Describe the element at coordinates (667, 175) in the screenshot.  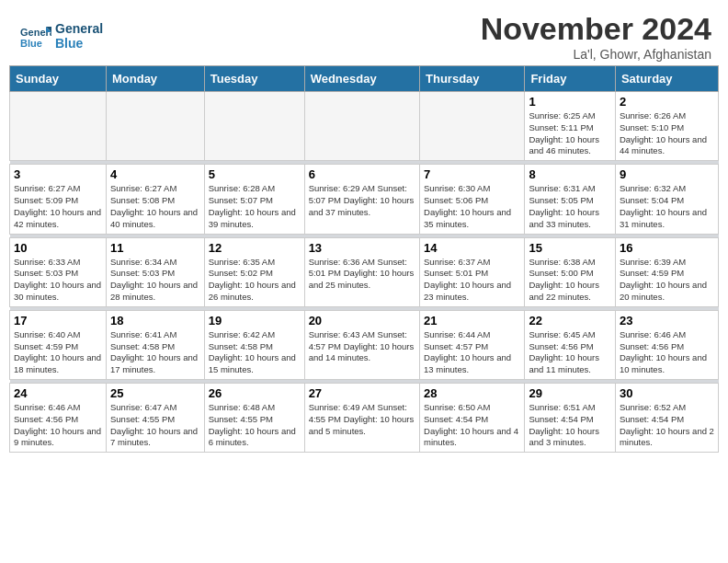
I see `day-number: 9` at that location.